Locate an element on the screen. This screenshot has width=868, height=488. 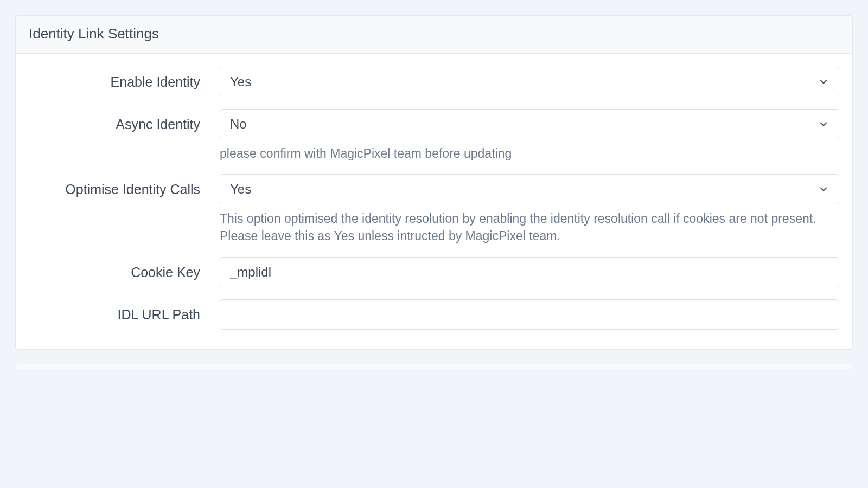
next-panel-header-stub is located at coordinates (434, 367).